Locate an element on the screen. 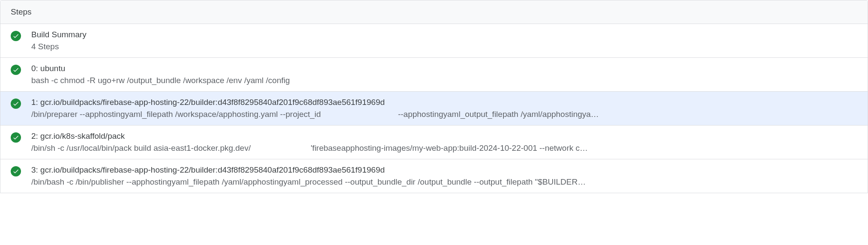  step-title: 3: gcr.io/buildpacks/firebase-app-hostin… is located at coordinates (444, 170).